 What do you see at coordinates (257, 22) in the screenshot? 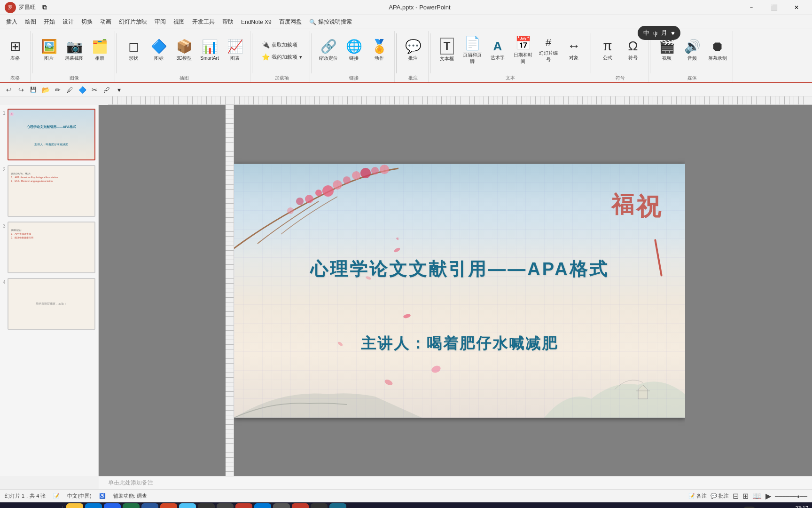
I see `menu-endnote: EndNote X9` at bounding box center [257, 22].